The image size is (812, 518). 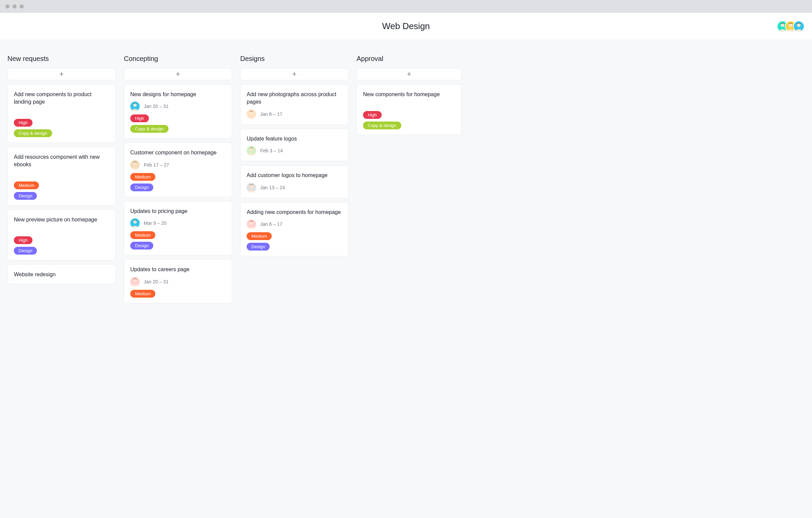 I want to click on task-card: Updates to careers pageJan 20 – 31Medium, so click(x=178, y=281).